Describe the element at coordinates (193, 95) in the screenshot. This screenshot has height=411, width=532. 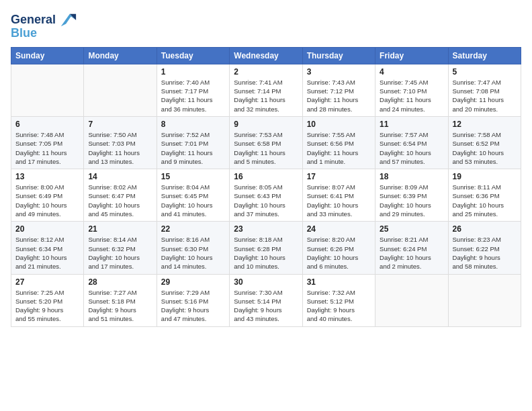
I see `cell-content: Sunrise: 7:40 AM Sunset: 7:17 PM Dayligh…` at that location.